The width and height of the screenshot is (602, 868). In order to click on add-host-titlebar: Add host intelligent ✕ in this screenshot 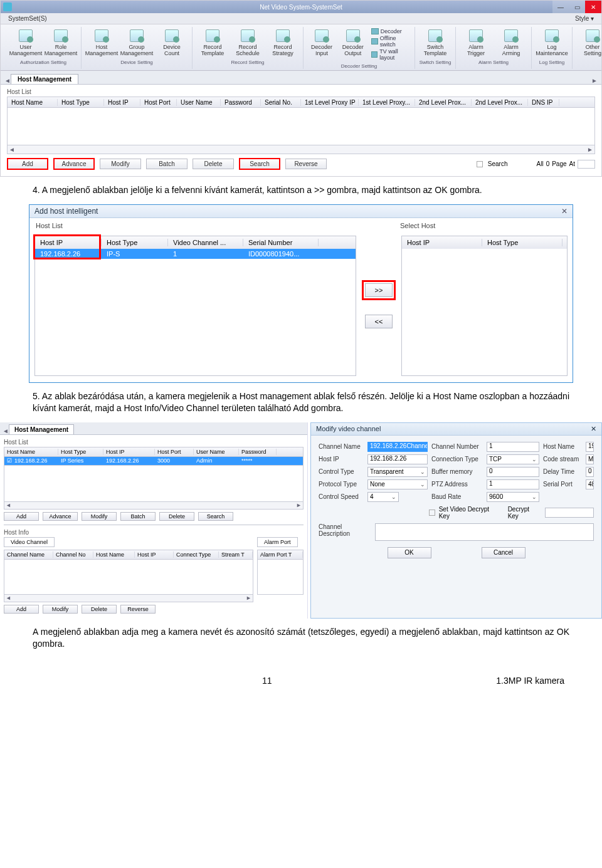, I will do `click(301, 212)`.